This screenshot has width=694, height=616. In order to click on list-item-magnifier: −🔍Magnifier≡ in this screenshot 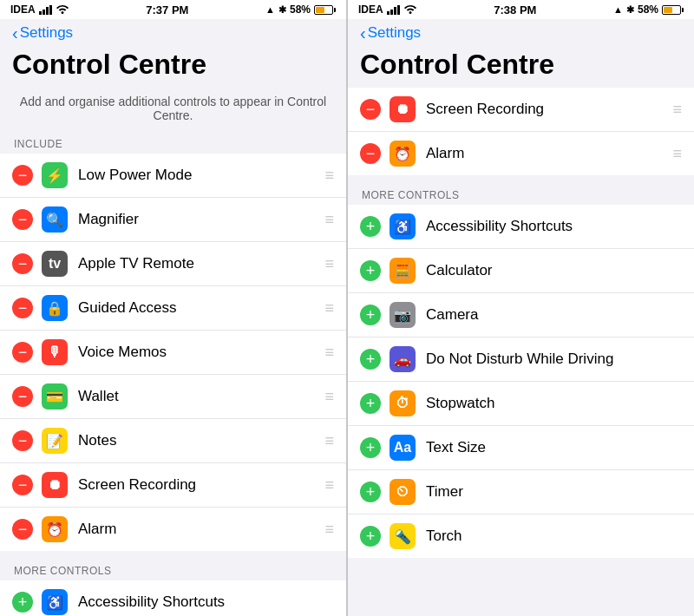, I will do `click(174, 220)`.